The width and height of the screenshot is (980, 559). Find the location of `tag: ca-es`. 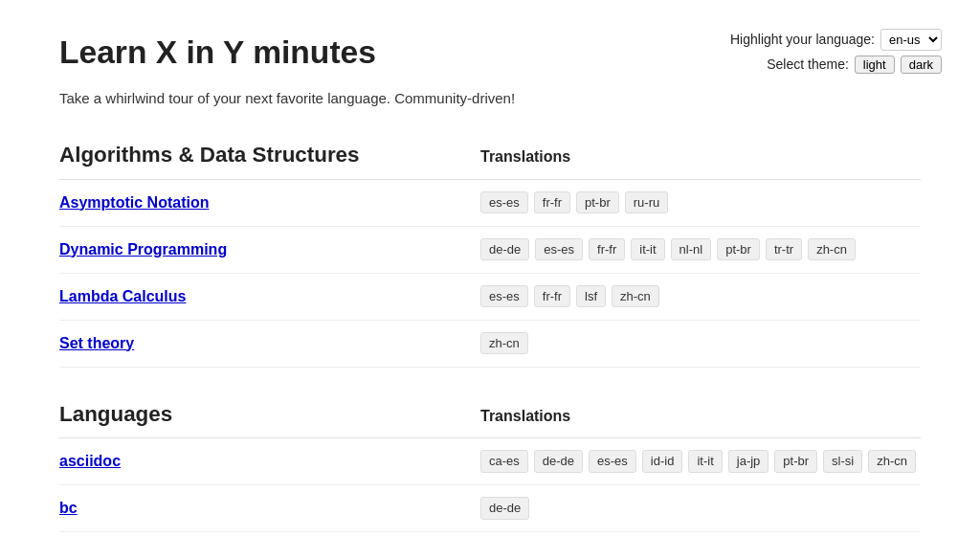

tag: ca-es is located at coordinates (504, 461).